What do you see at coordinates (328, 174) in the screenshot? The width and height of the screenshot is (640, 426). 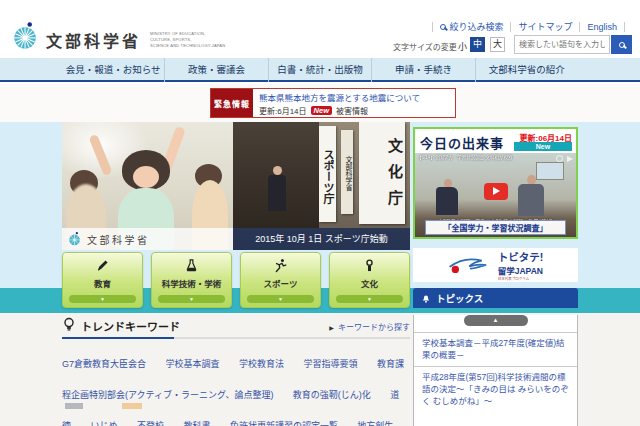 I see `sign-sports-agency: スポーツ庁` at bounding box center [328, 174].